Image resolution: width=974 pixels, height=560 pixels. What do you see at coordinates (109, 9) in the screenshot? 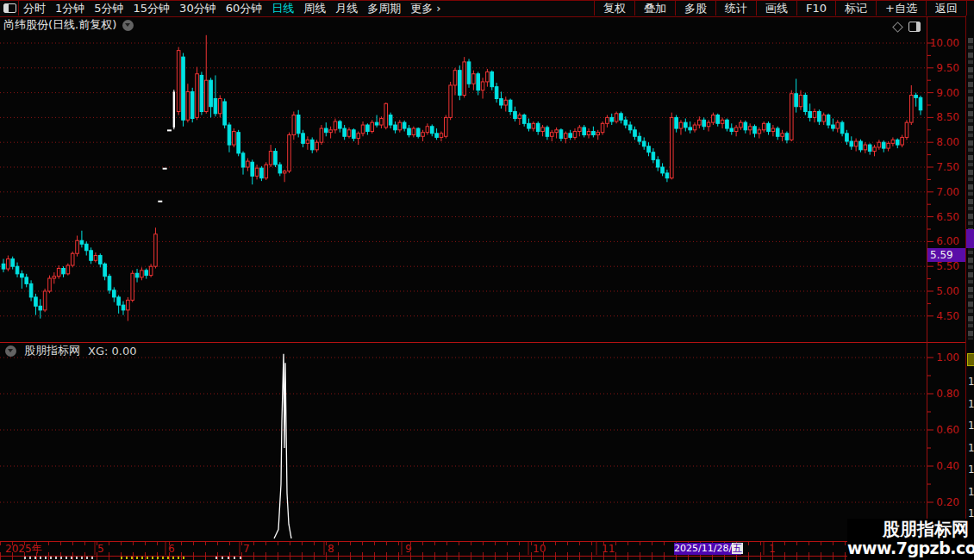
I see `menu-item-period-2: 5分钟` at bounding box center [109, 9].